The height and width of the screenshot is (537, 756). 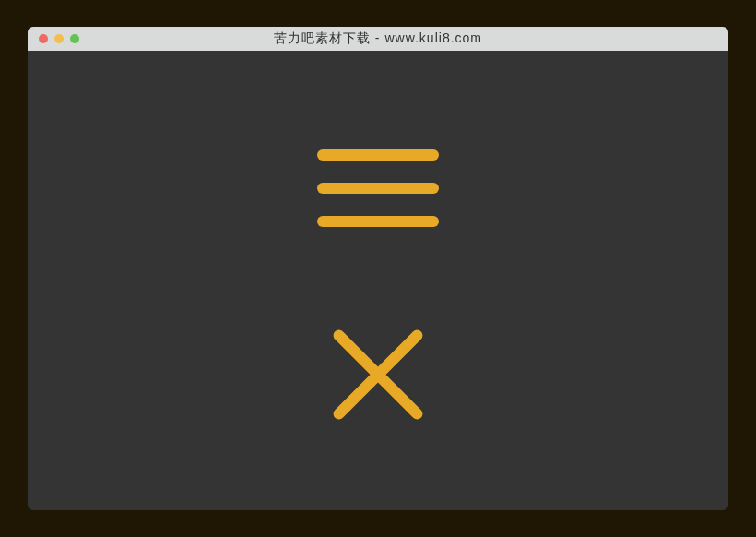 I want to click on close-x-icon, so click(x=378, y=375).